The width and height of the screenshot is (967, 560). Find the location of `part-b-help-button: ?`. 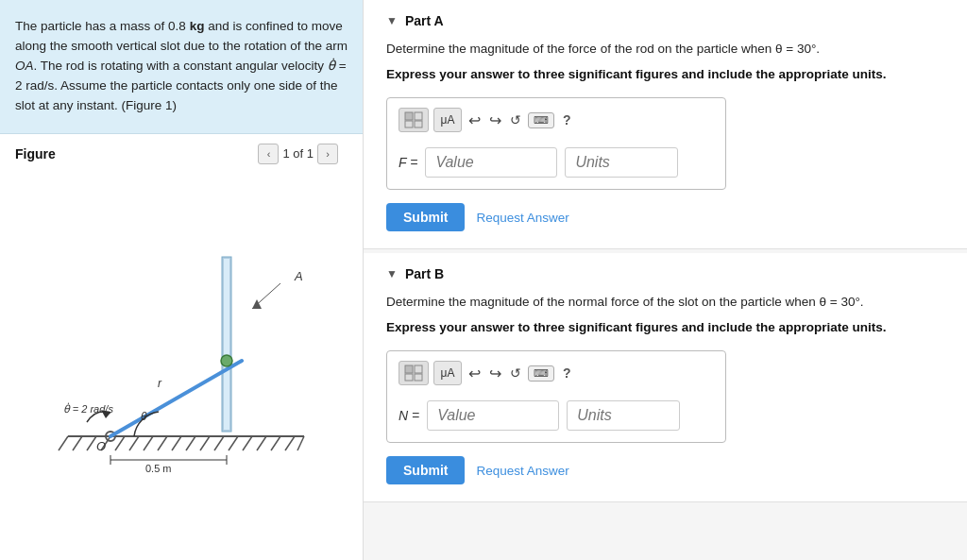

part-b-help-button: ? is located at coordinates (567, 373).